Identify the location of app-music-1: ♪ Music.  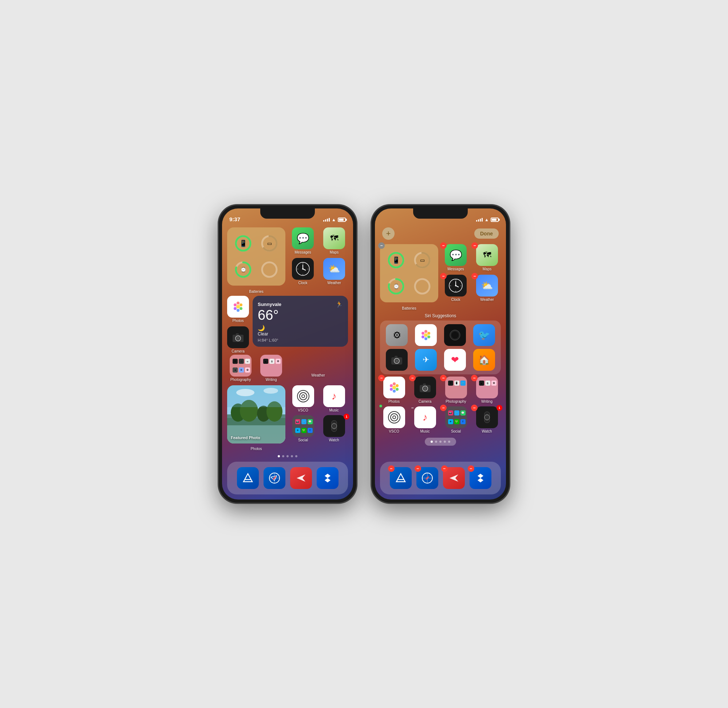
(334, 399).